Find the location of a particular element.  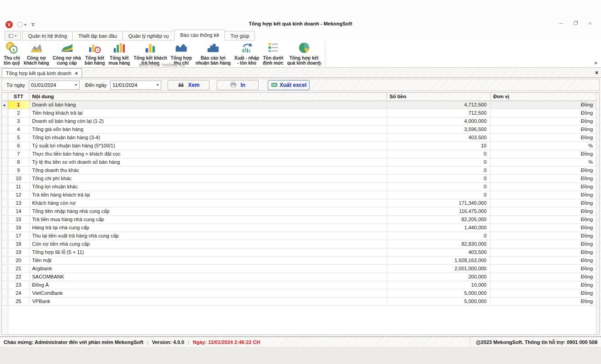

ribbon-item-label: Công nợ nhà is located at coordinates (67, 58).